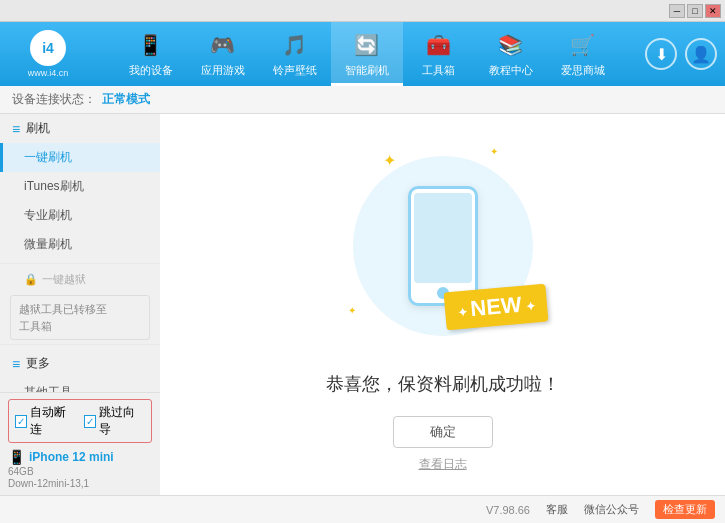 This screenshot has height=523, width=725. What do you see at coordinates (439, 54) in the screenshot?
I see `nav-toolbox: 🧰 工具箱` at bounding box center [439, 54].